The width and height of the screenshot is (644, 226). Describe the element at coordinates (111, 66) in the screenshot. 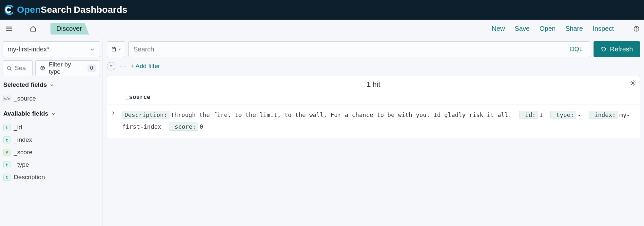

I see `change-all-filters-button` at that location.